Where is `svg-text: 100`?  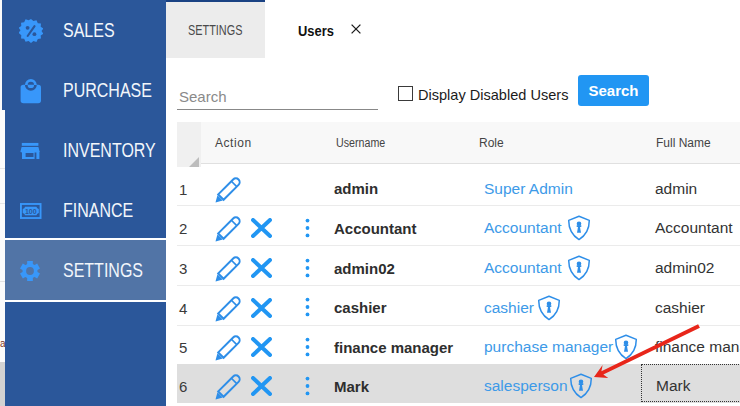 svg-text: 100 is located at coordinates (31, 212).